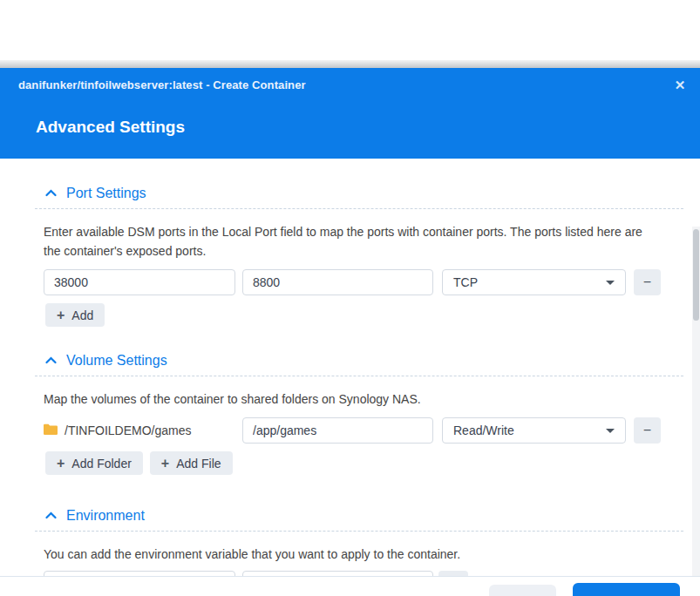 The width and height of the screenshot is (700, 596). Describe the element at coordinates (696, 411) in the screenshot. I see `scrollbar-track` at that location.